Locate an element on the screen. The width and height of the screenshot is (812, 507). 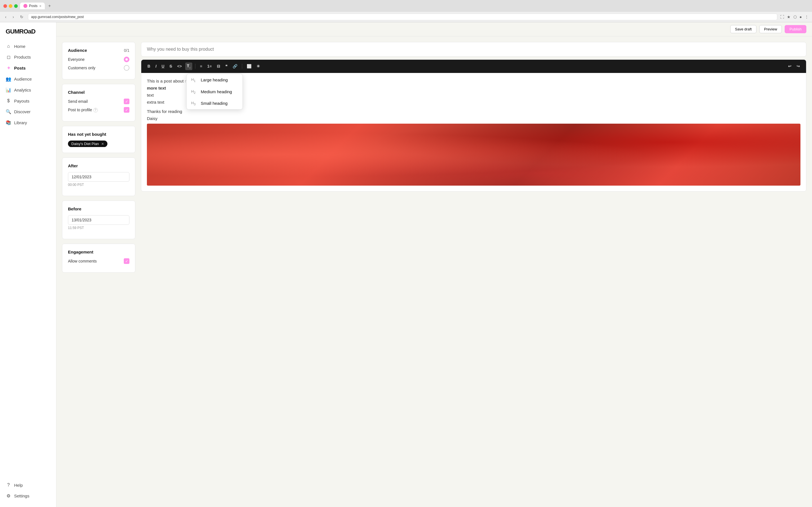
traffic-lights is located at coordinates (11, 6).